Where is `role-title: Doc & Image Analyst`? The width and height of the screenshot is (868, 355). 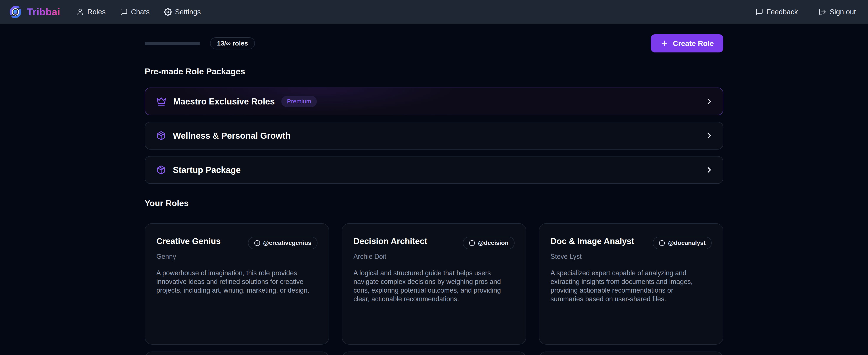 role-title: Doc & Image Analyst is located at coordinates (592, 241).